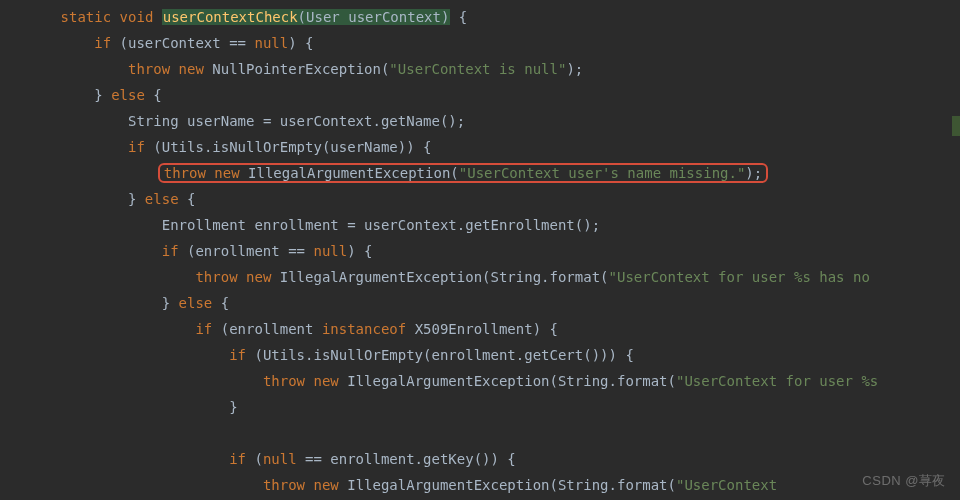 The height and width of the screenshot is (500, 960). I want to click on code-line: if (userContext == null) {, so click(162, 43).